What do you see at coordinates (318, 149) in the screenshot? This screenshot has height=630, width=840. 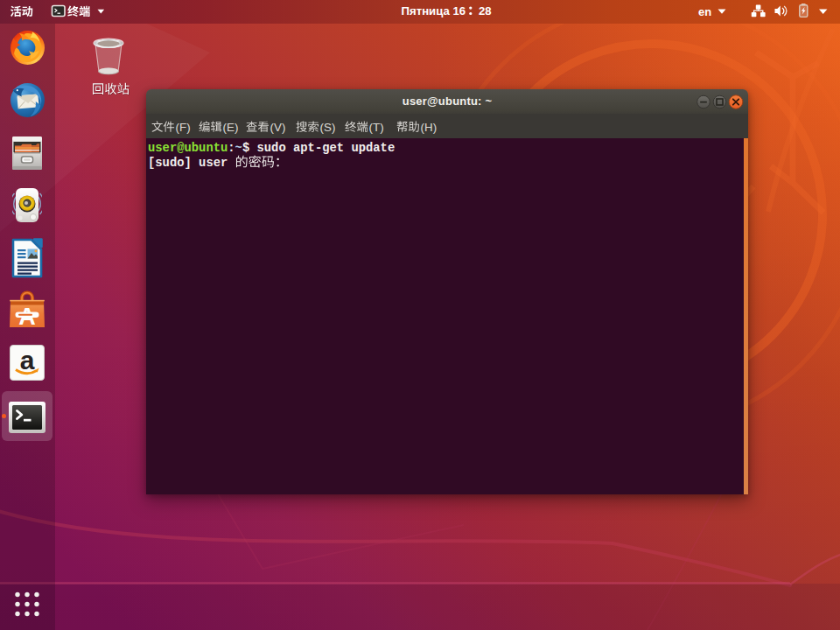 I see `svg-text: $ sudo apt-get update` at bounding box center [318, 149].